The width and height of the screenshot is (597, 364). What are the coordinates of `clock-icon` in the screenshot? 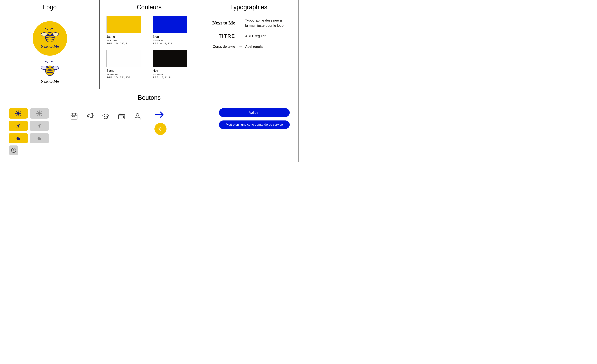 It's located at (14, 150).